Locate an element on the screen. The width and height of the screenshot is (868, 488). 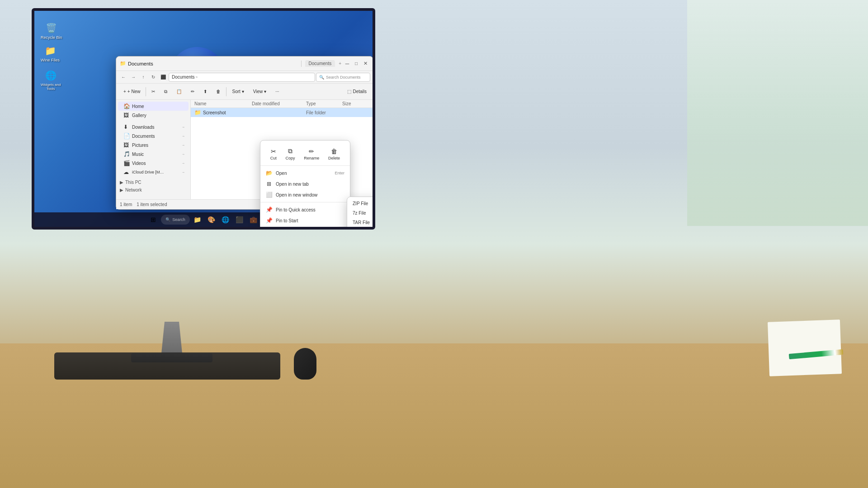
ctx-cut-button: ✂ Cut is located at coordinates (274, 154).